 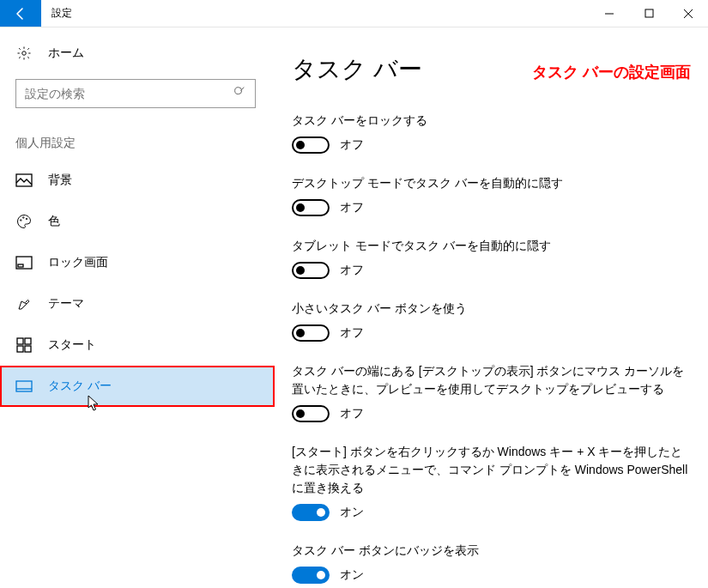 I want to click on minimize-button, so click(x=609, y=14).